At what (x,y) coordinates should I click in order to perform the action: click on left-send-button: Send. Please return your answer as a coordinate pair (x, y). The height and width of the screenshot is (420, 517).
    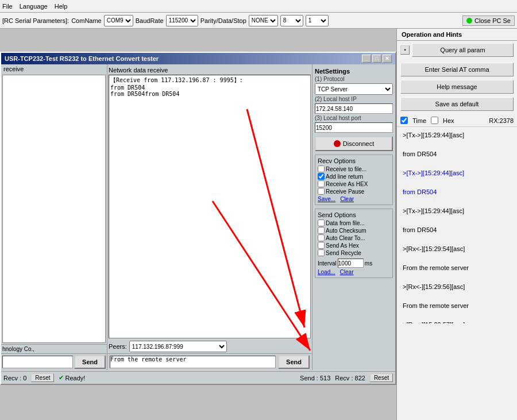
    Looking at the image, I should click on (90, 362).